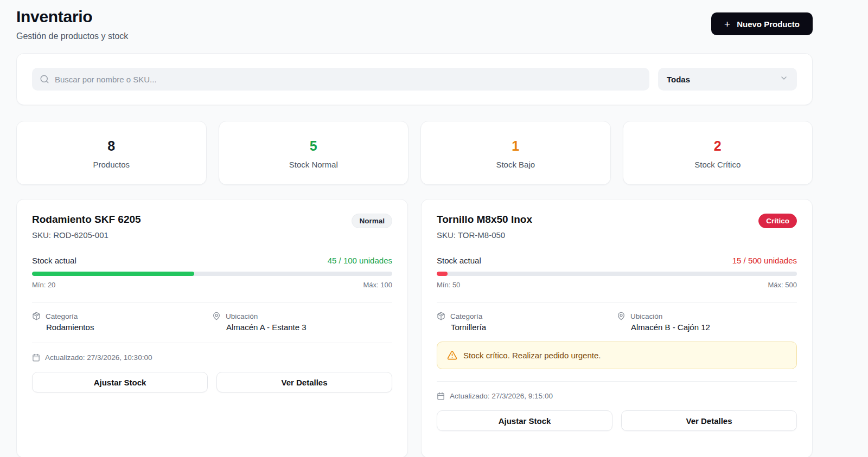  Describe the element at coordinates (414, 79) in the screenshot. I see `search-filter-card: Todas` at that location.